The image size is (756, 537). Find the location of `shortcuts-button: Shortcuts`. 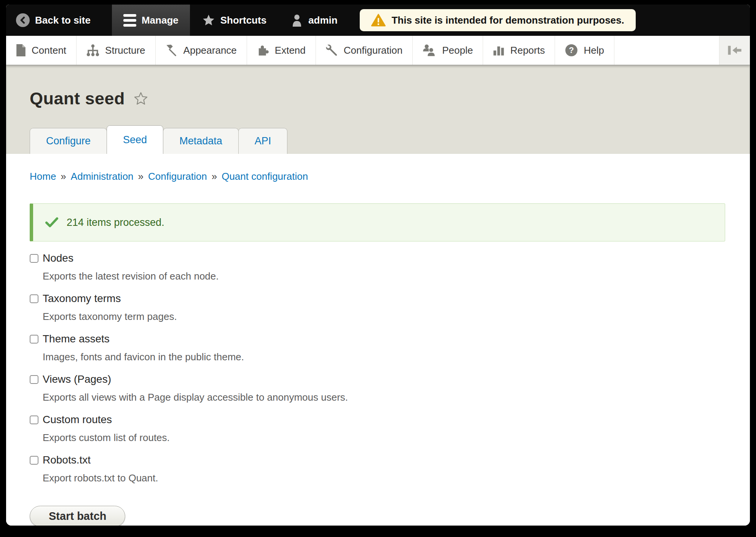

shortcuts-button: Shortcuts is located at coordinates (234, 20).